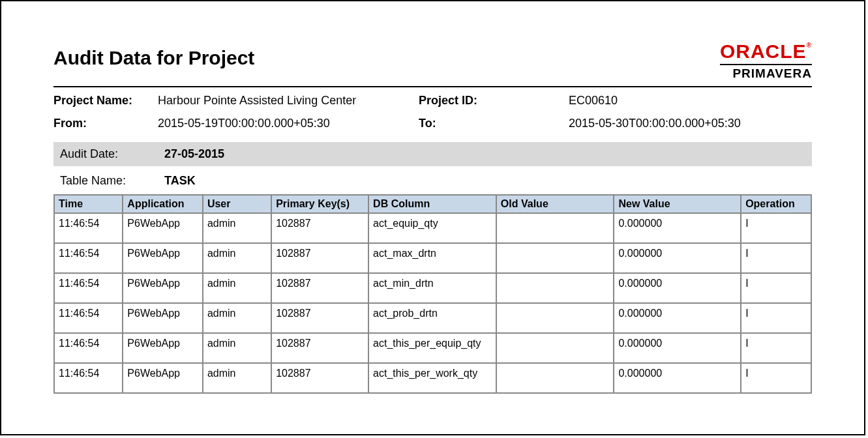 The height and width of the screenshot is (438, 868). I want to click on table-row: 11:46:54P6WebAppadmin102887act_equip_qty…, so click(433, 228).